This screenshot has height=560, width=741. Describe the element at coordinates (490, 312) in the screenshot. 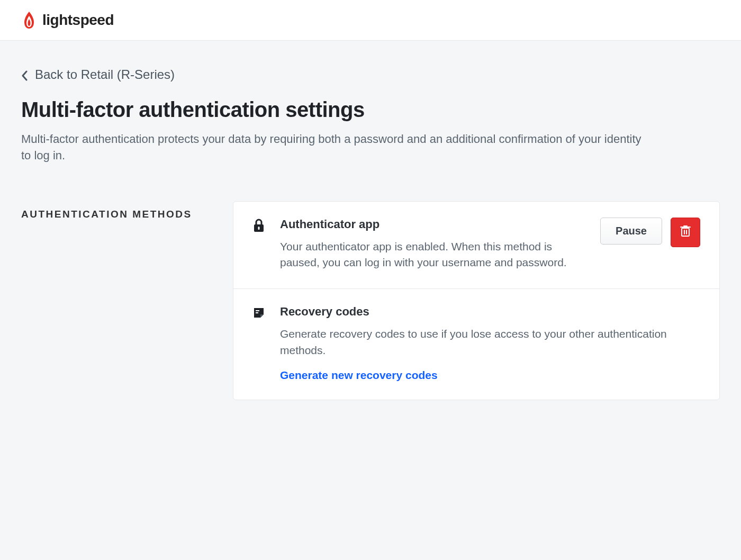

I see `method-recovery-title: Recovery codes` at that location.